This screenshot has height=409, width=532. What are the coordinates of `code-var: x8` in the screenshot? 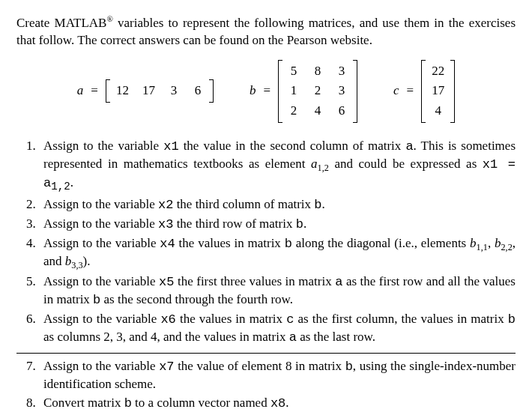 It's located at (278, 403).